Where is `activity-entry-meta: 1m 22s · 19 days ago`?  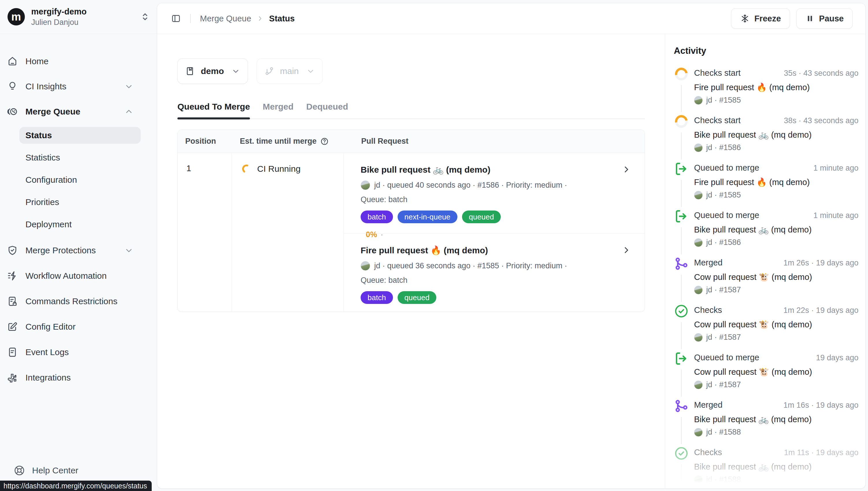 activity-entry-meta: 1m 22s · 19 days ago is located at coordinates (821, 310).